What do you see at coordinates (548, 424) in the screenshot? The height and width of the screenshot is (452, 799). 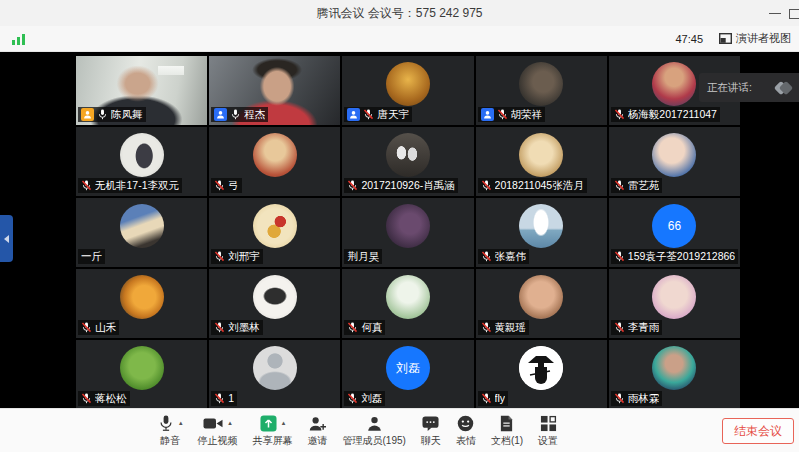 I see `settings-icon` at bounding box center [548, 424].